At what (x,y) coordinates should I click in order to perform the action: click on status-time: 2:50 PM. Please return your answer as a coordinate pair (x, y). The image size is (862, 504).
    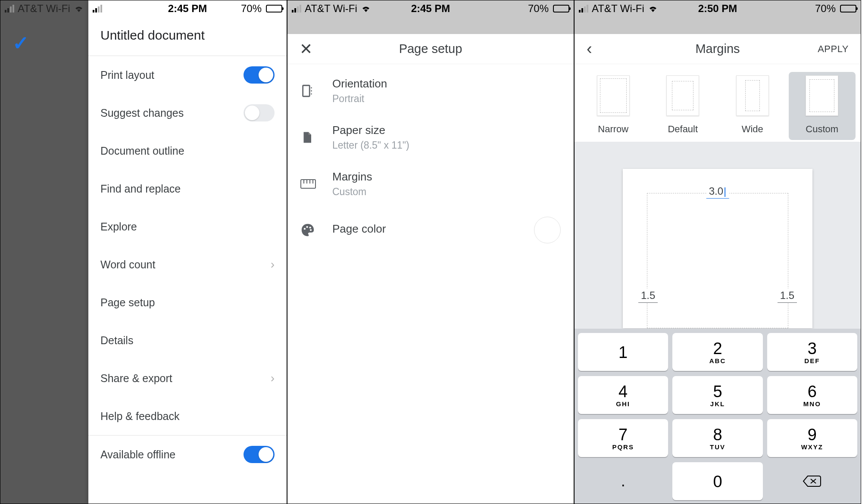
    Looking at the image, I should click on (718, 9).